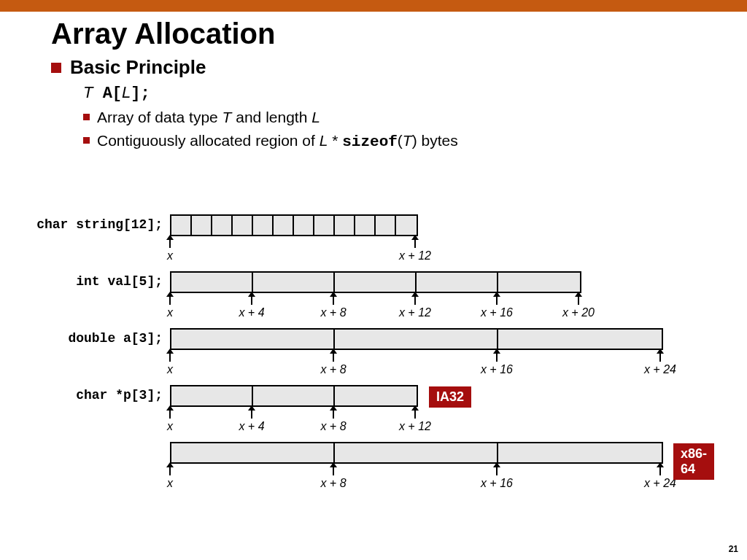 This screenshot has height=560, width=747. I want to click on bullet-1-text: Array of data type T and length L, so click(209, 117).